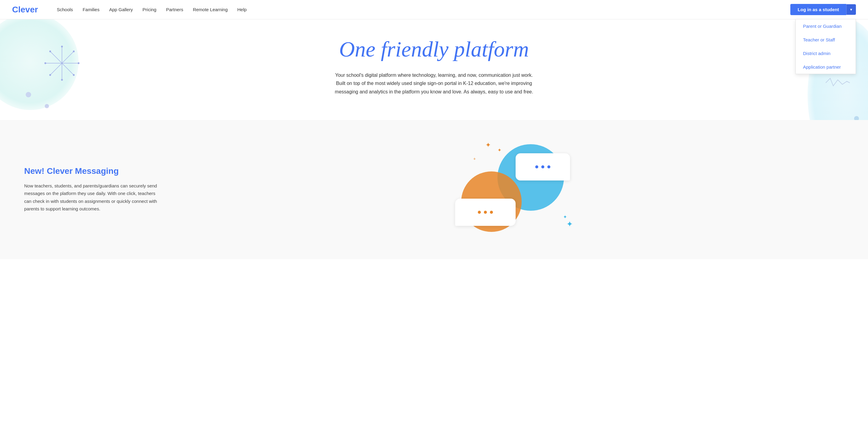 The width and height of the screenshot is (868, 442). What do you see at coordinates (434, 84) in the screenshot?
I see `hero-subtitle: Your school's digital platform where tec…` at bounding box center [434, 84].